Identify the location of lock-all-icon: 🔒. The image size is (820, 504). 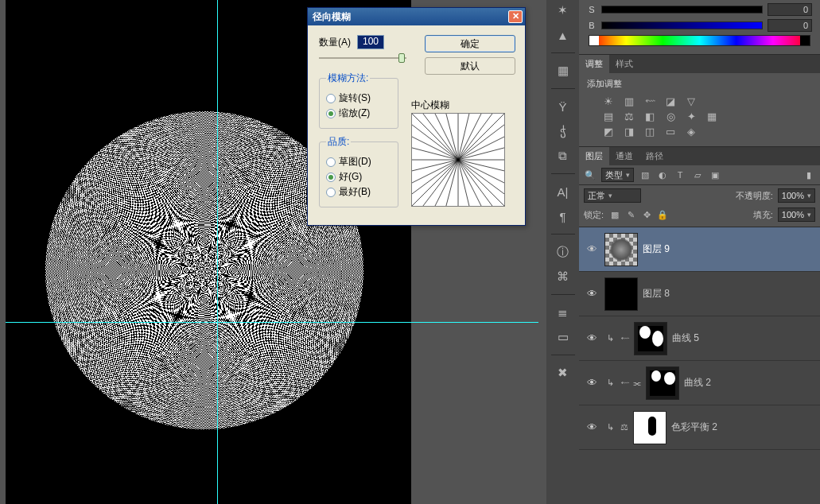
(663, 215).